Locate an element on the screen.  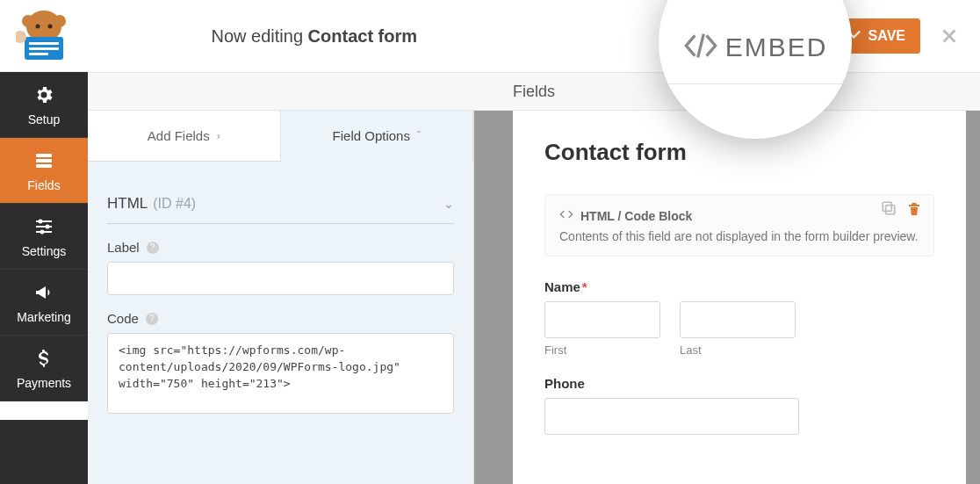
phone-input is located at coordinates (672, 416).